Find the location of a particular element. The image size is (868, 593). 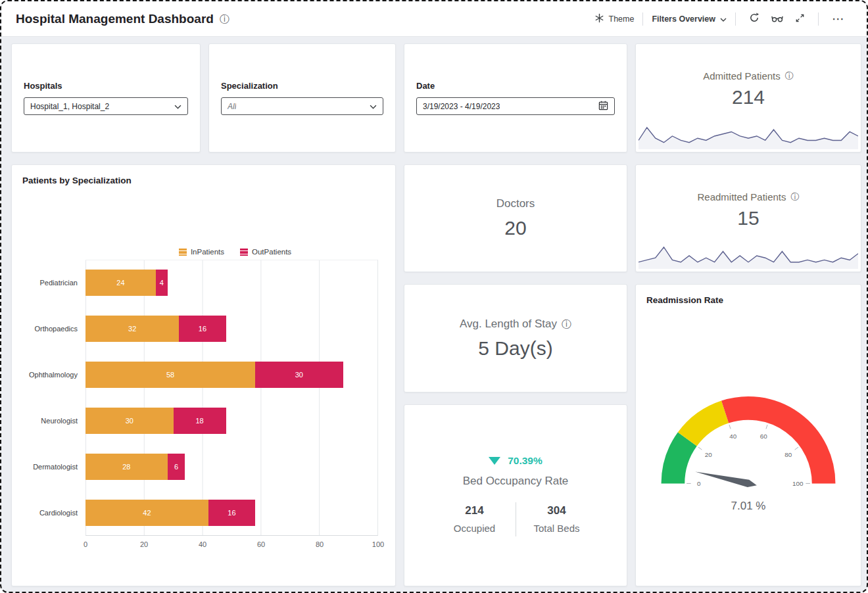

refresh-button is located at coordinates (754, 18).